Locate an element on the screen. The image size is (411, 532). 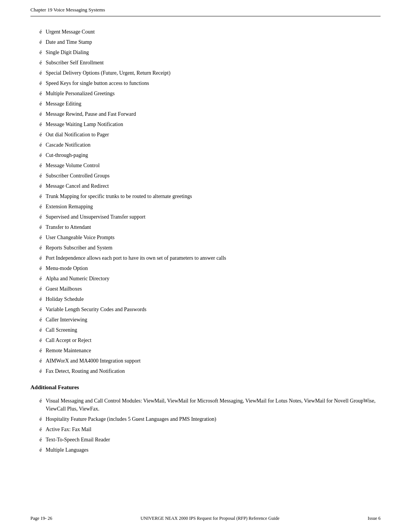
list-item: éVisual Messaging and Call Control Modul… is located at coordinates (206, 405).